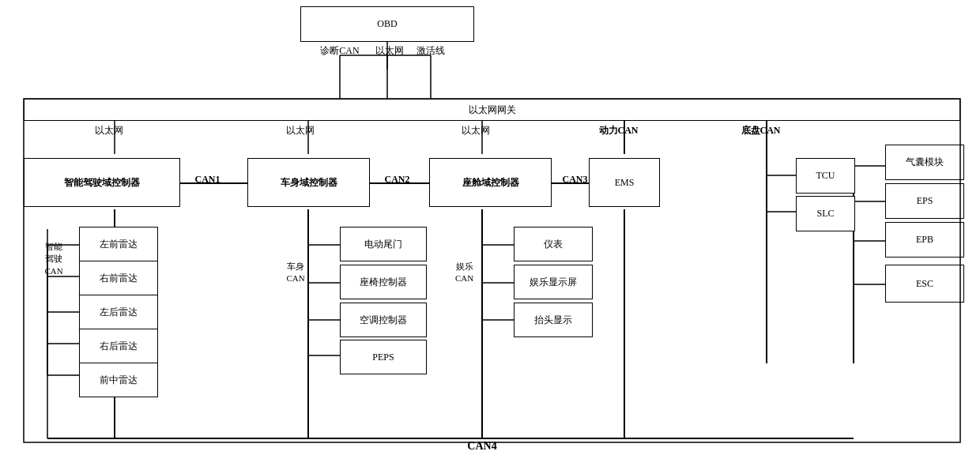 The width and height of the screenshot is (980, 470). Describe the element at coordinates (825, 213) in the screenshot. I see `slc-label: SLC` at that location.